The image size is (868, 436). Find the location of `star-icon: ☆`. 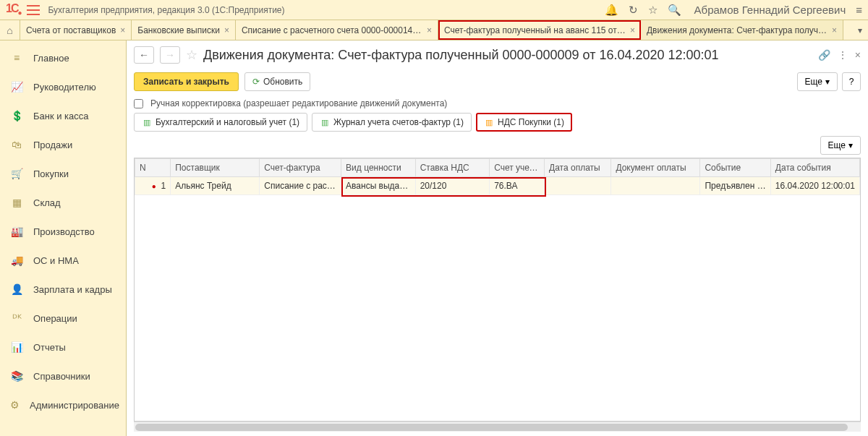

star-icon: ☆ is located at coordinates (652, 10).